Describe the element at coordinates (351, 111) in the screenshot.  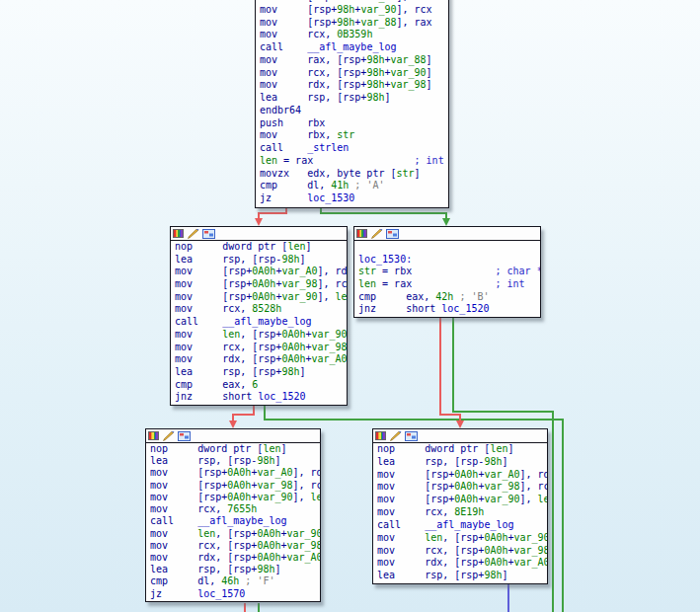
I see `asm-line: endbr64` at that location.